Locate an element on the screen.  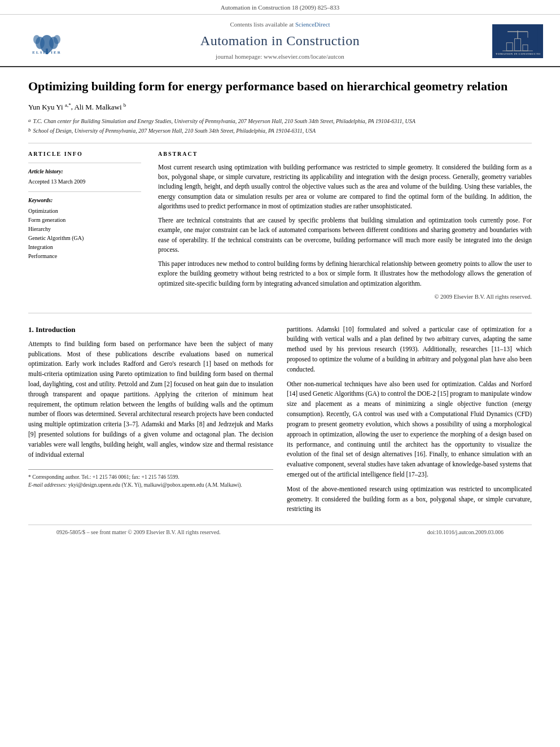
keyword-5: Integration is located at coordinates (85, 247).